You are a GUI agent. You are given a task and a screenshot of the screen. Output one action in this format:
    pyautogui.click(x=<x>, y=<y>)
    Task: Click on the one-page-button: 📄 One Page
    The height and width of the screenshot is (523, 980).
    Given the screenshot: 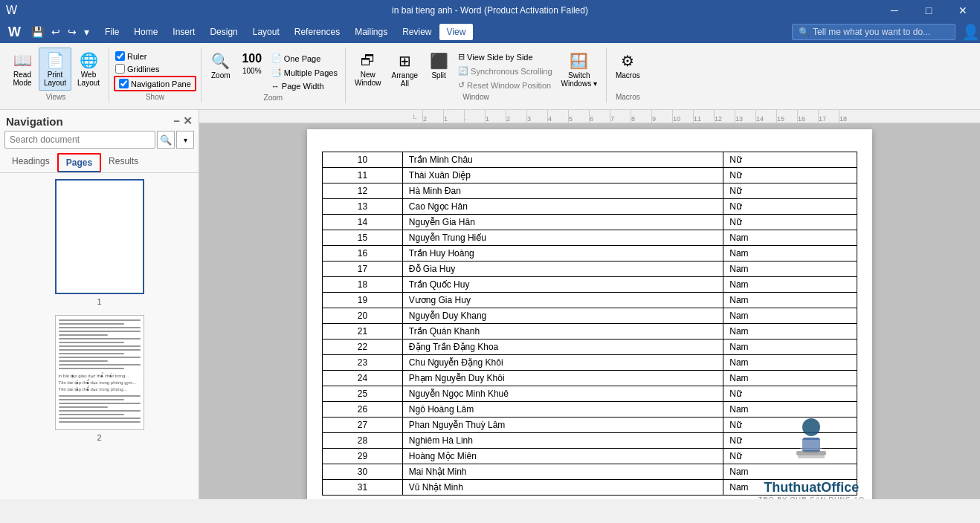 What is the action you would take?
    pyautogui.click(x=305, y=58)
    